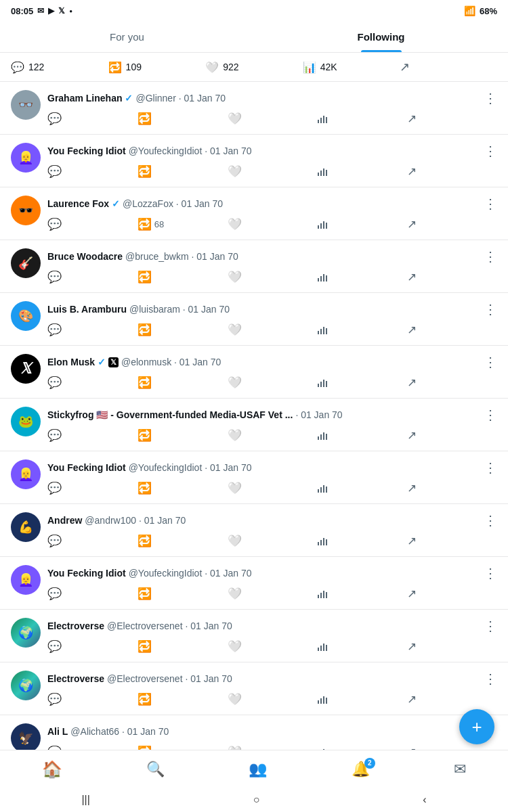 The image size is (508, 812). I want to click on tweet-item: 𝕏Elon Musk✓𝕏@elonmusk · 01 Jan 70⋮💬🔁🤍↗, so click(254, 372).